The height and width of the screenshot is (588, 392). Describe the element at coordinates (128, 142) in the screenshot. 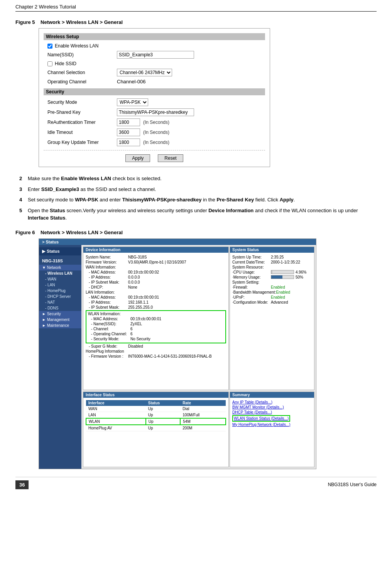

I see `group-key-input` at that location.